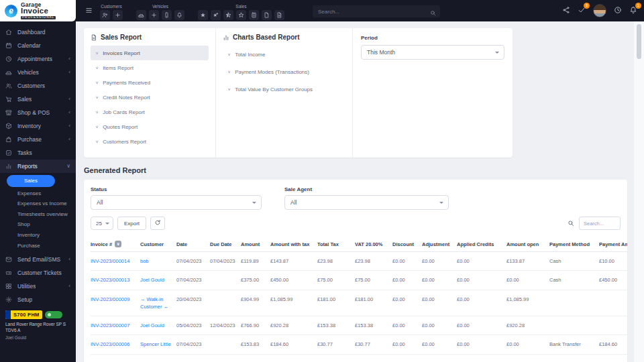 This screenshot has height=362, width=644. What do you see at coordinates (9, 99) in the screenshot?
I see `cart-icon` at bounding box center [9, 99].